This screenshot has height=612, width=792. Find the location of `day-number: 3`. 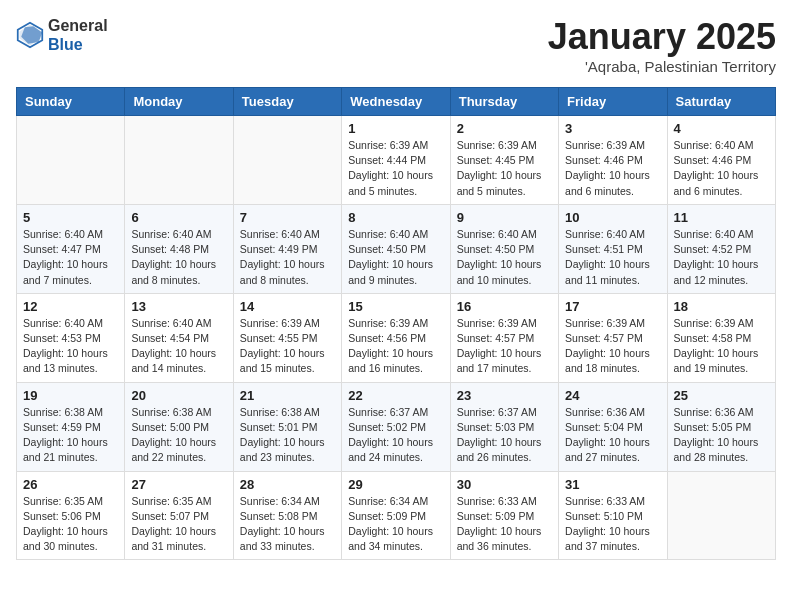

day-number: 3 is located at coordinates (612, 128).